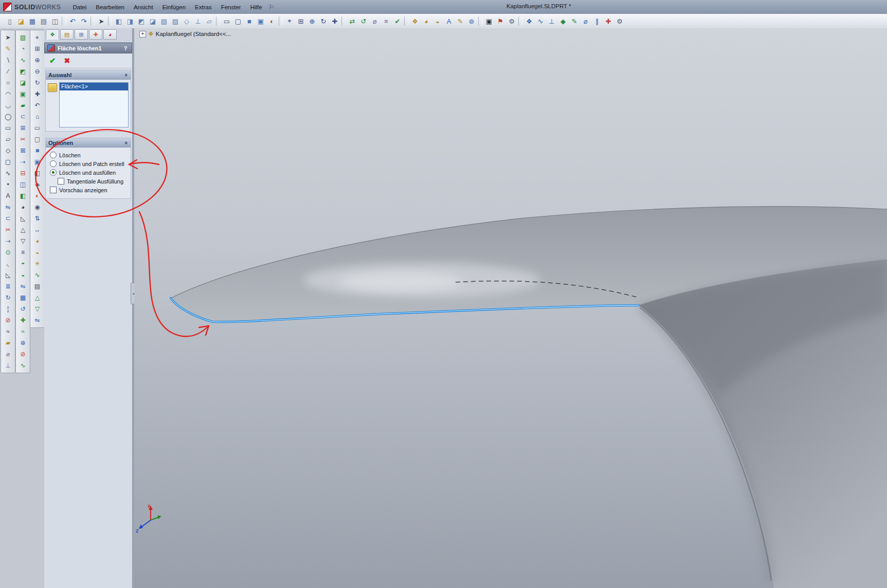 Image resolution: width=887 pixels, height=588 pixels. Describe the element at coordinates (23, 309) in the screenshot. I see `circular-pattern-icon: ↺` at that location.